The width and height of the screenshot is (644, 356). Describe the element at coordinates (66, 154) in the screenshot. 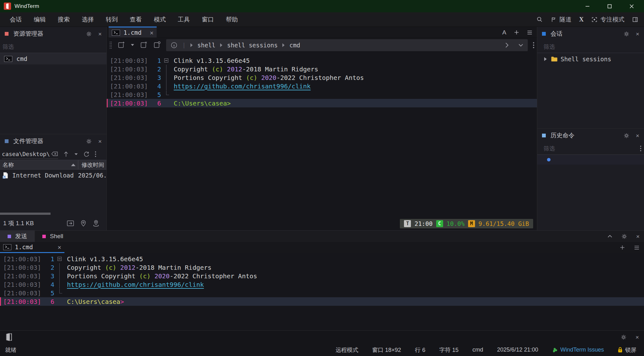

I see `go-up-icon` at that location.